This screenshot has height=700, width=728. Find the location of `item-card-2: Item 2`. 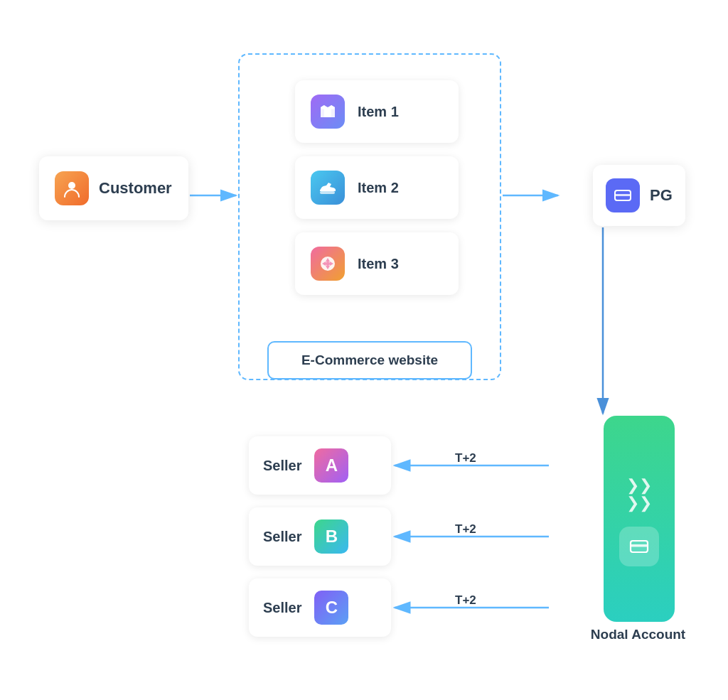

item-card-2: Item 2 is located at coordinates (377, 188).